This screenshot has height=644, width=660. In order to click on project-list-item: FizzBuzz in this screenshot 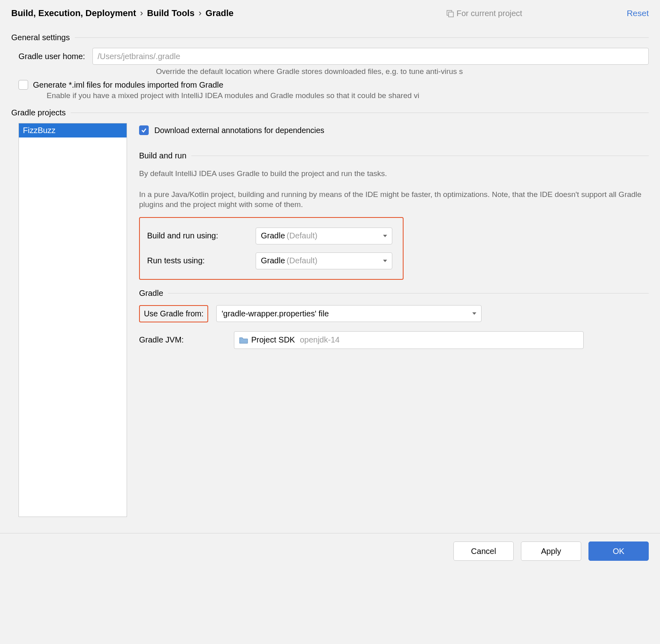, I will do `click(73, 130)`.